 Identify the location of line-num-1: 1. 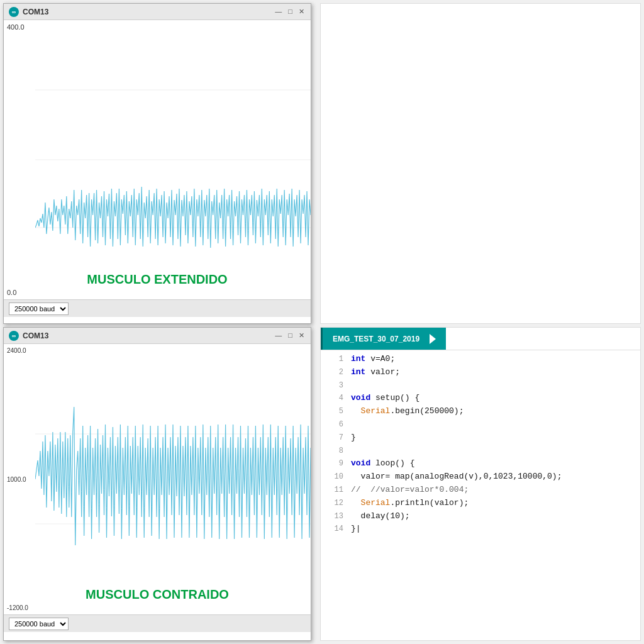
(335, 360).